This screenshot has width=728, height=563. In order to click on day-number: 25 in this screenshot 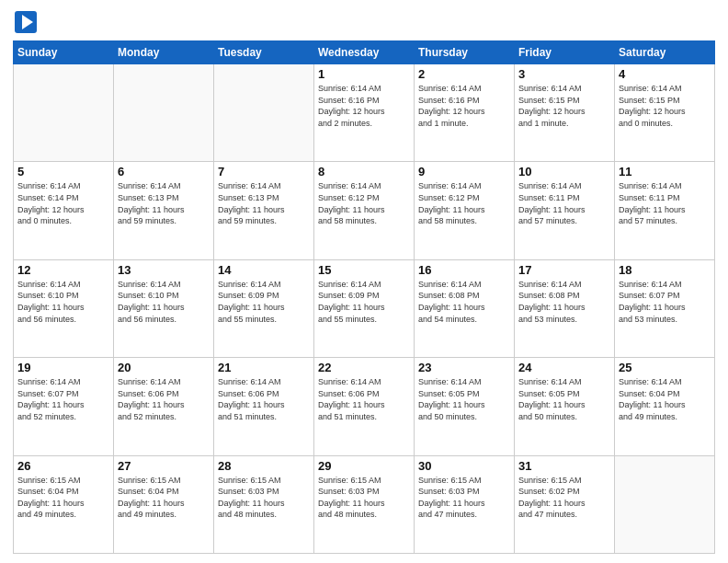, I will do `click(665, 368)`.